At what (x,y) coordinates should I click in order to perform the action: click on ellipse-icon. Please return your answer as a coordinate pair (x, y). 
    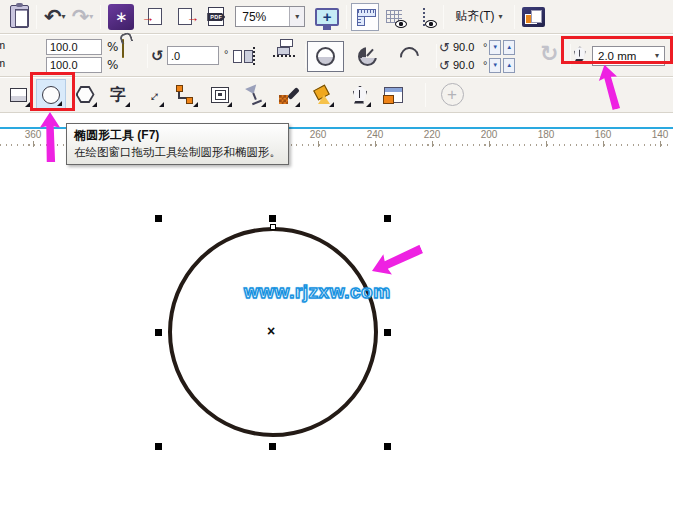
    Looking at the image, I should click on (326, 56).